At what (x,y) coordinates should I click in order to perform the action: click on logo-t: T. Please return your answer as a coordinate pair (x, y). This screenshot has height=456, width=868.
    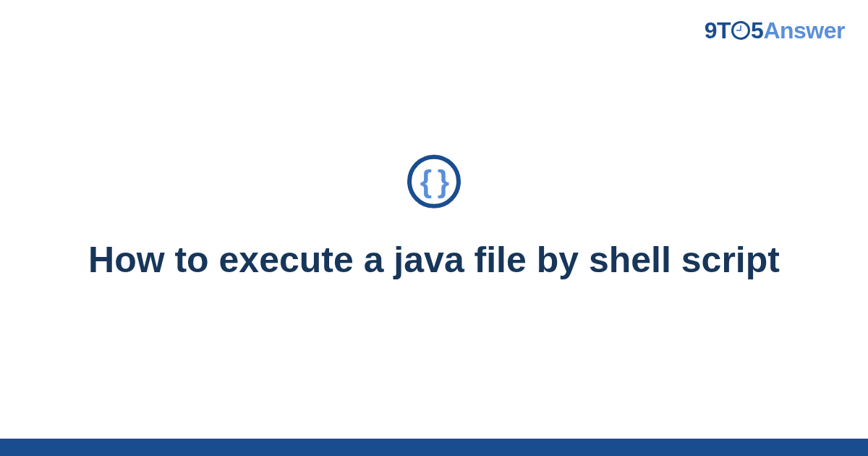
    Looking at the image, I should click on (723, 30).